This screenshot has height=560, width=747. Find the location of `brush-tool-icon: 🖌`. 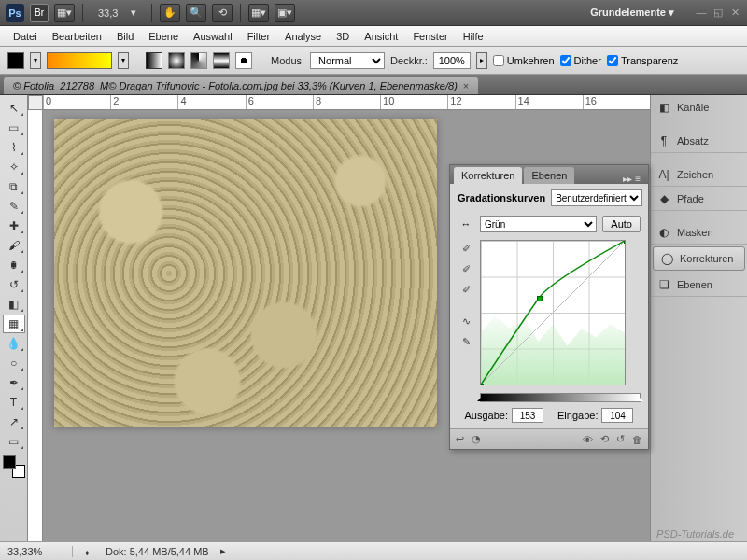

brush-tool-icon: 🖌 is located at coordinates (14, 245).